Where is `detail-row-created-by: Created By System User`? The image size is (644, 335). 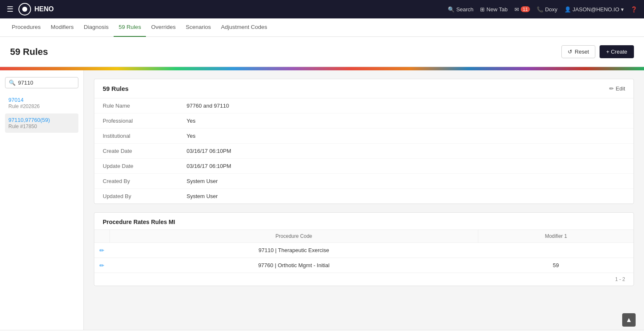 detail-row-created-by: Created By System User is located at coordinates (364, 181).